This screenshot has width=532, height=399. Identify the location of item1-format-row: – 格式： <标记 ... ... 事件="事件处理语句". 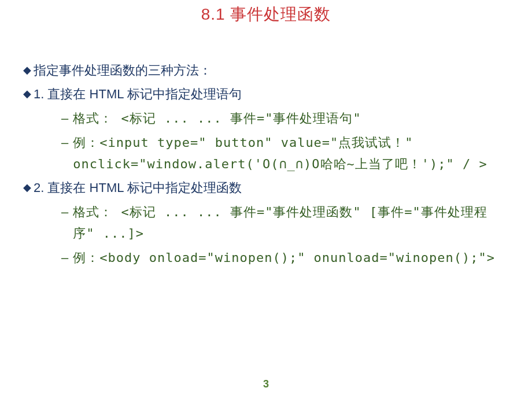
(266, 118).